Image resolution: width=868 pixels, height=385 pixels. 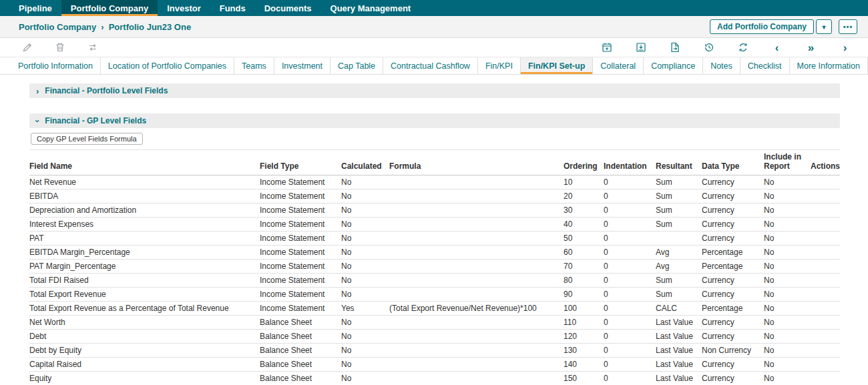 I want to click on ellipsis-icon: •••, so click(x=848, y=27).